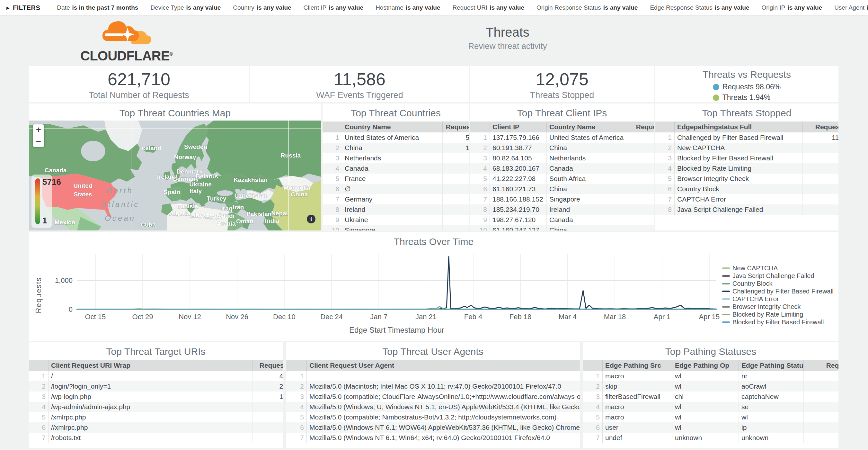 Image resolution: width=868 pixels, height=450 pixels. Describe the element at coordinates (268, 407) in the screenshot. I see `cell: 278` at that location.